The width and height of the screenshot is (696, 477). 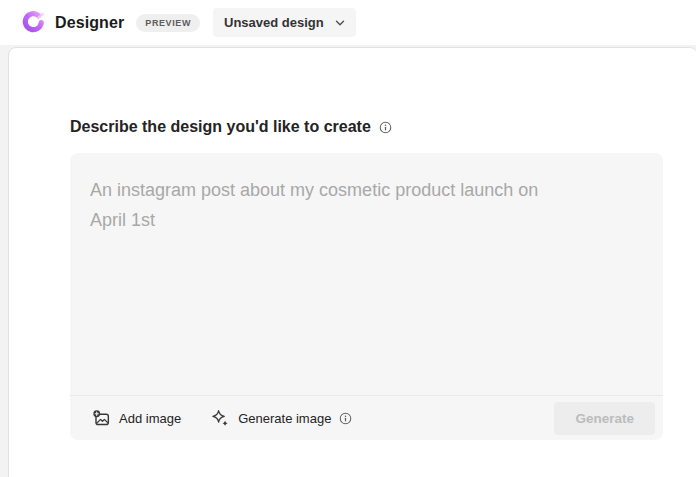 I want to click on preview-badge: PREVIEW, so click(x=168, y=23).